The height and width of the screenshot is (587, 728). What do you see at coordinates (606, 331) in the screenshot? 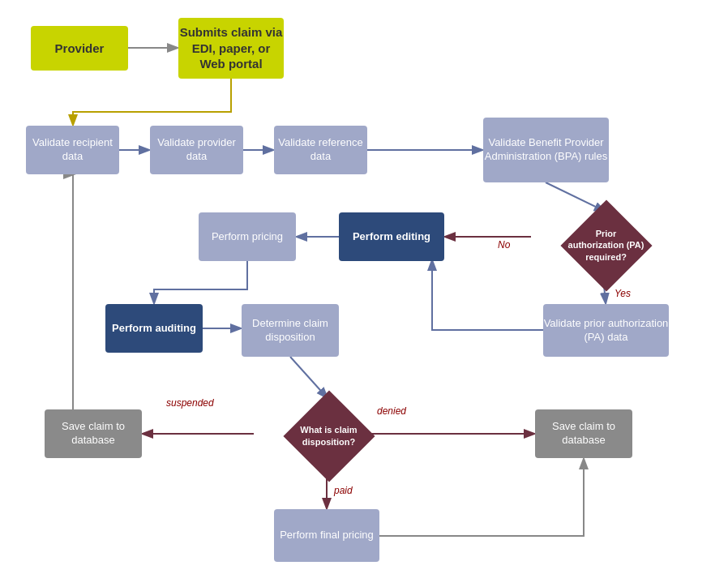
I see `validate-pa-node: Validate prior authorization (PA) data` at bounding box center [606, 331].